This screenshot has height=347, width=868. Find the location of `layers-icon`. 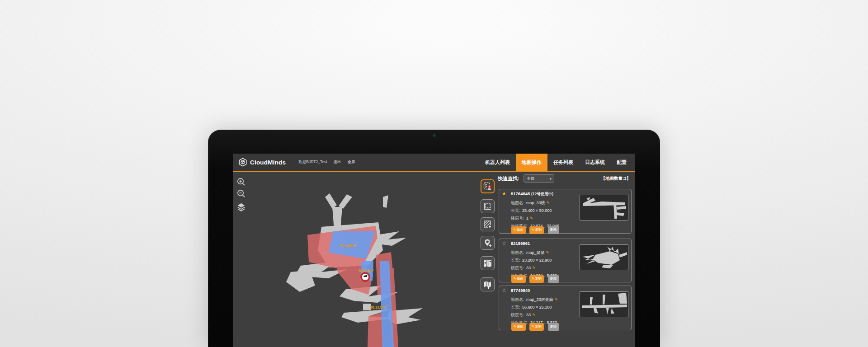

layers-icon is located at coordinates (241, 207).